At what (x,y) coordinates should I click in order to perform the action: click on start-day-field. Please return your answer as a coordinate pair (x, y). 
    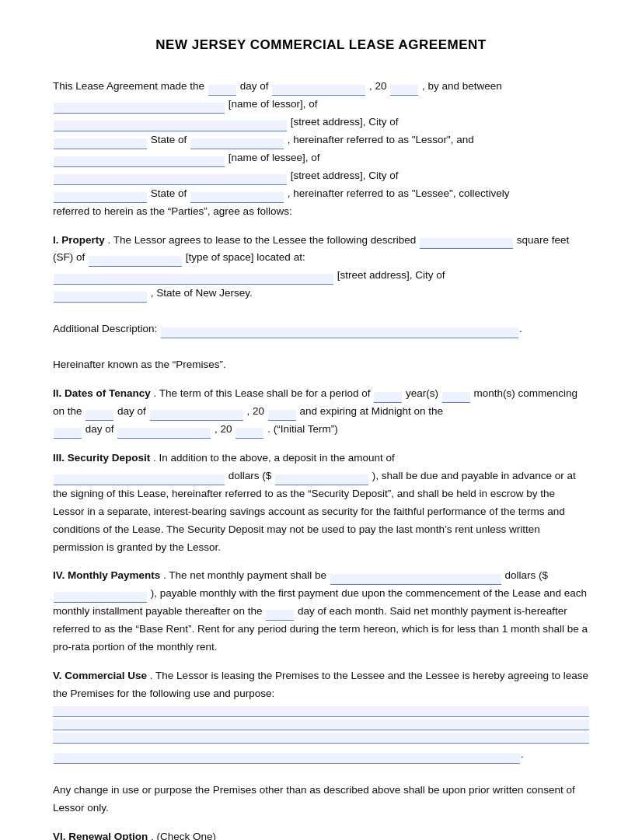
    Looking at the image, I should click on (99, 415).